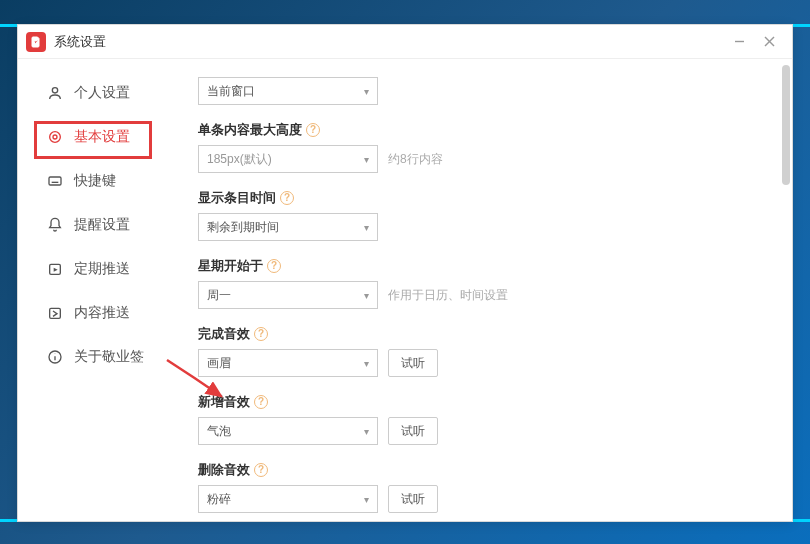 This screenshot has height=544, width=810. Describe the element at coordinates (55, 181) in the screenshot. I see `keyboard-icon` at that location.